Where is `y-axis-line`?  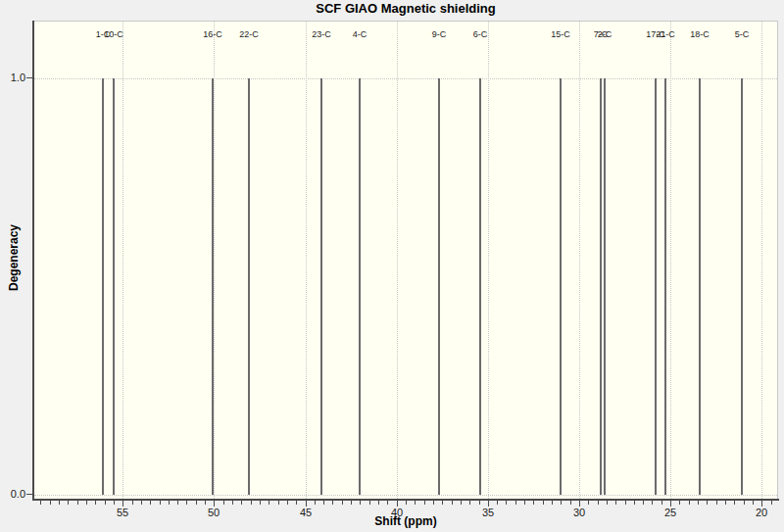
y-axis-line is located at coordinates (33, 261).